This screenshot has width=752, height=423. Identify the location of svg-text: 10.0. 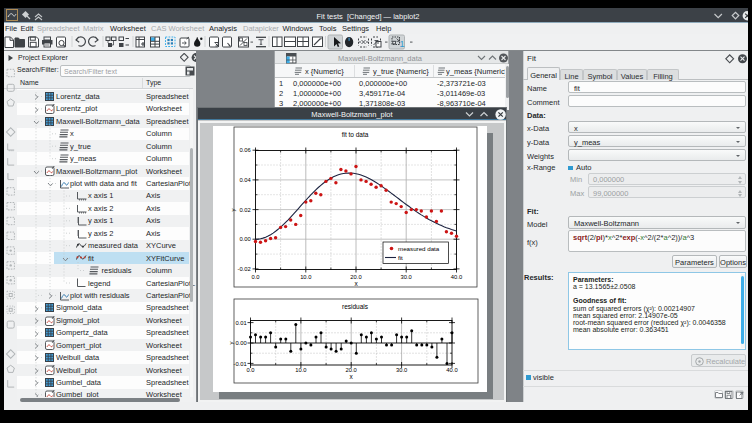
(300, 370).